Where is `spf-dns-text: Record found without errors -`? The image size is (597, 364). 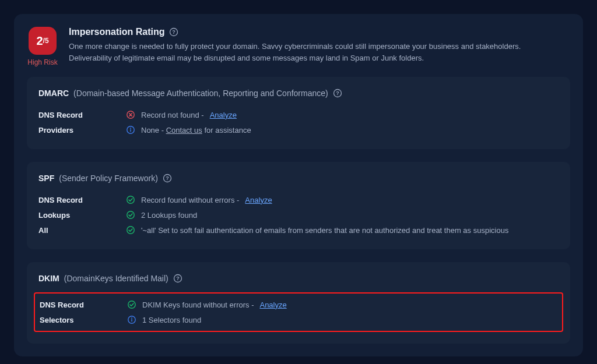 spf-dns-text: Record found without errors - is located at coordinates (190, 200).